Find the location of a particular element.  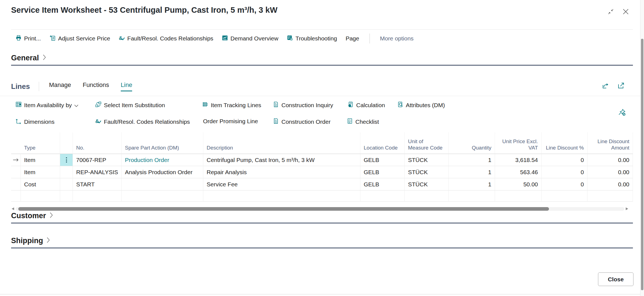

cell-unit-price: 563.46 is located at coordinates (518, 172).